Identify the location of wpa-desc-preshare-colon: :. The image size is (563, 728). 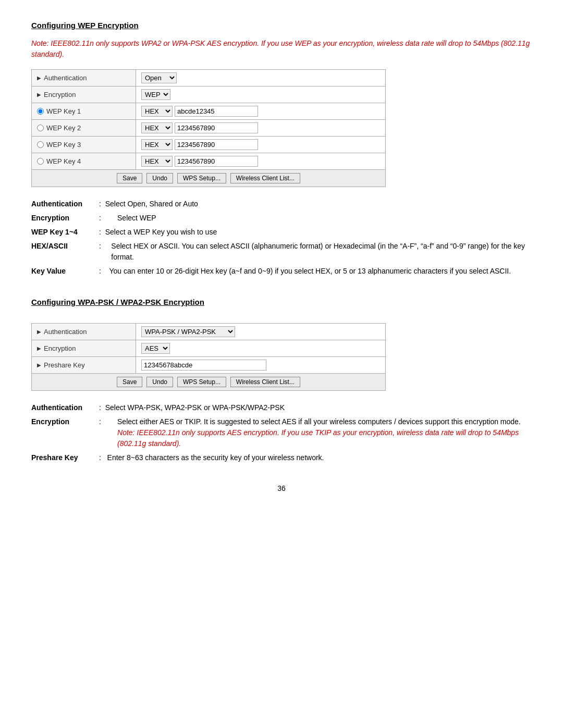
(103, 458).